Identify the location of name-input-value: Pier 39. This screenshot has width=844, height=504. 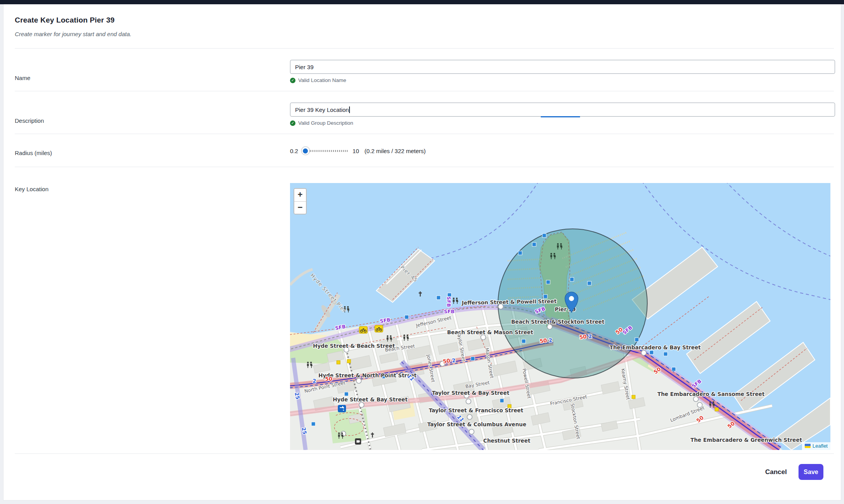
(304, 67).